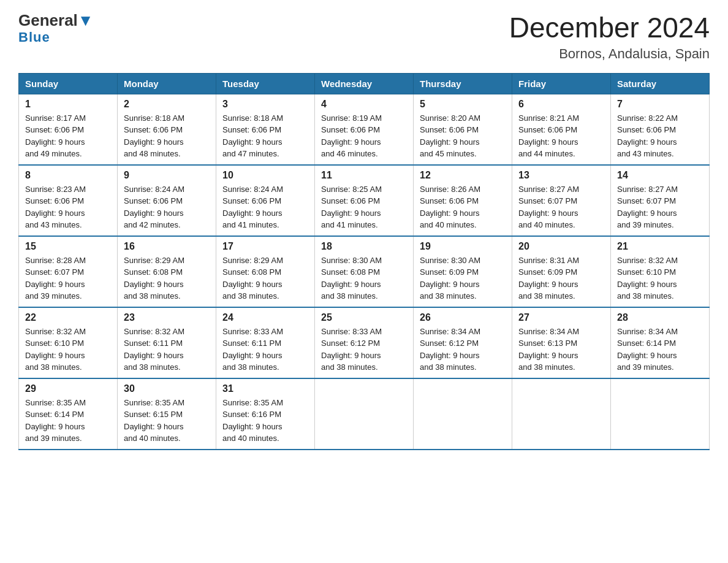 The width and height of the screenshot is (728, 563). What do you see at coordinates (463, 83) in the screenshot?
I see `header-thursday: Thursday` at bounding box center [463, 83].